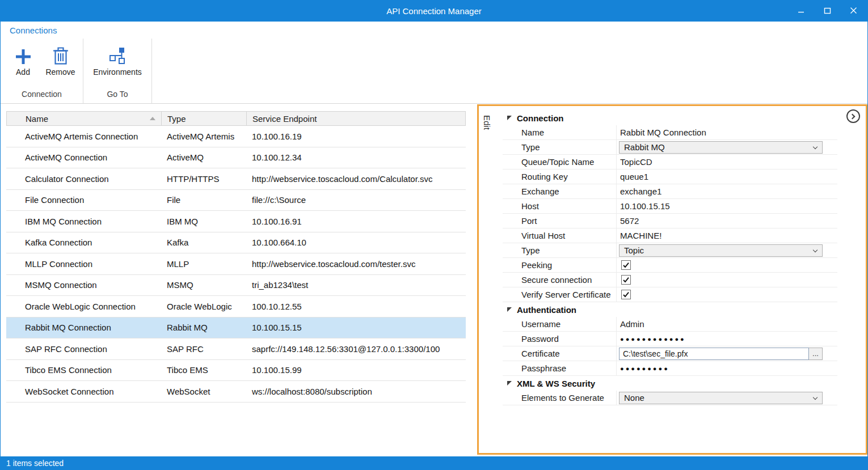 The width and height of the screenshot is (868, 470). I want to click on dropdown: Topic, so click(720, 251).